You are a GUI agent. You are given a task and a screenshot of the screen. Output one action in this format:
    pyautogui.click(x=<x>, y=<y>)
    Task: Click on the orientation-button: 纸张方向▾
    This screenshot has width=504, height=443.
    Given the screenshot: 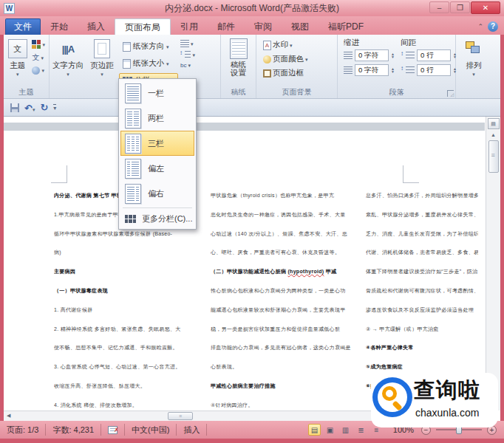 What is the action you would take?
    pyautogui.click(x=149, y=47)
    